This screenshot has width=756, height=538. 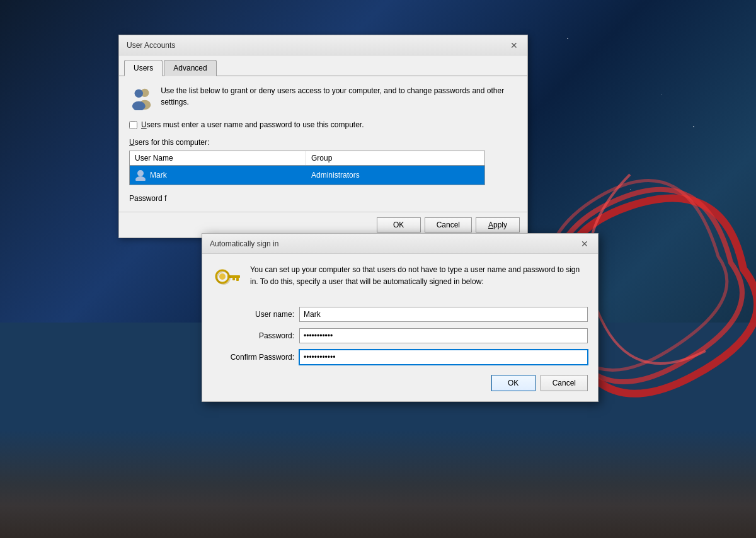 What do you see at coordinates (400, 357) in the screenshot?
I see `confirm-password-form-row: Confirm Password:` at bounding box center [400, 357].